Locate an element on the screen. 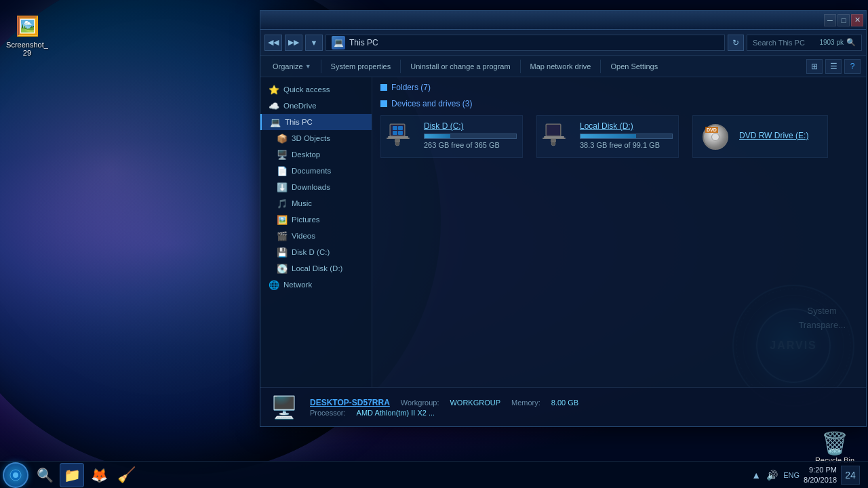  sidebar-disk-c-label: Disk D (C:) is located at coordinates (311, 252).